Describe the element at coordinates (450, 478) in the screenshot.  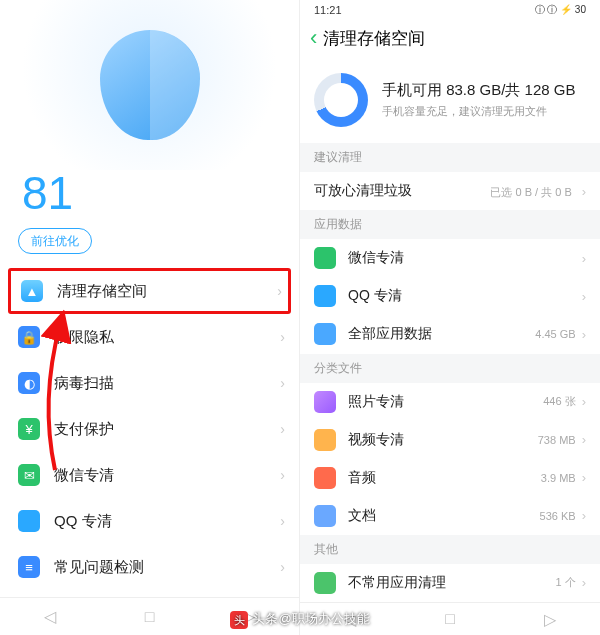
I see `row-audio: 音频 3.9 MB ›` at that location.